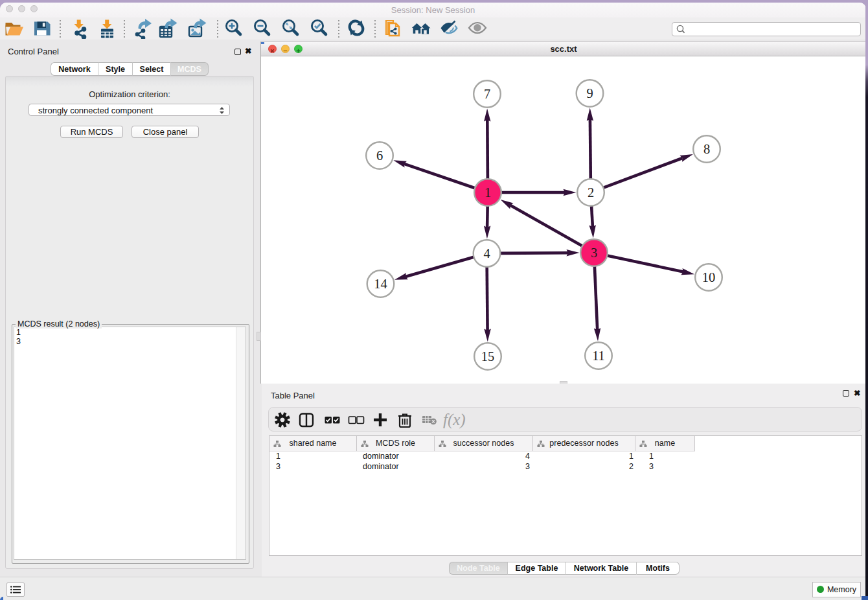 Image resolution: width=868 pixels, height=600 pixels. Describe the element at coordinates (487, 94) in the screenshot. I see `svg-text: 7` at that location.